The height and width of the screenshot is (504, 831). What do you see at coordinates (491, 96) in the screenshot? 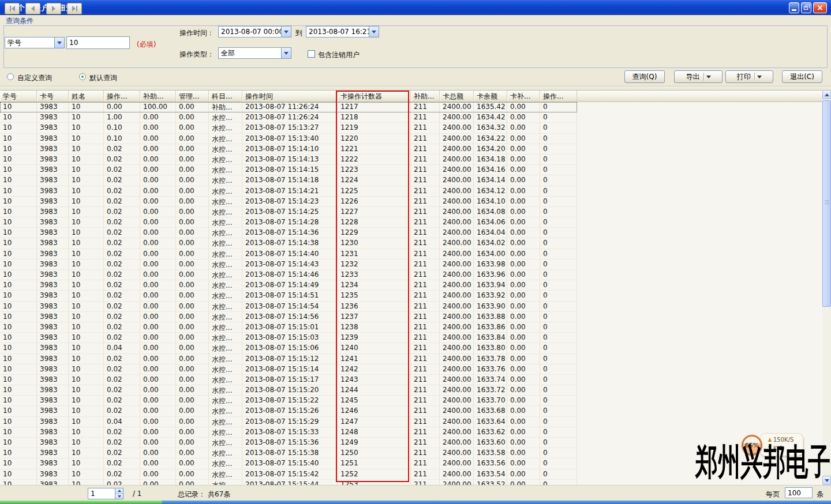
I see `header-cell: 卡余额` at bounding box center [491, 96].